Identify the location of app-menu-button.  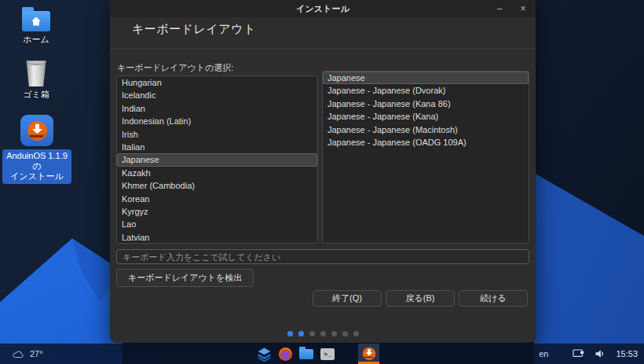
(264, 354).